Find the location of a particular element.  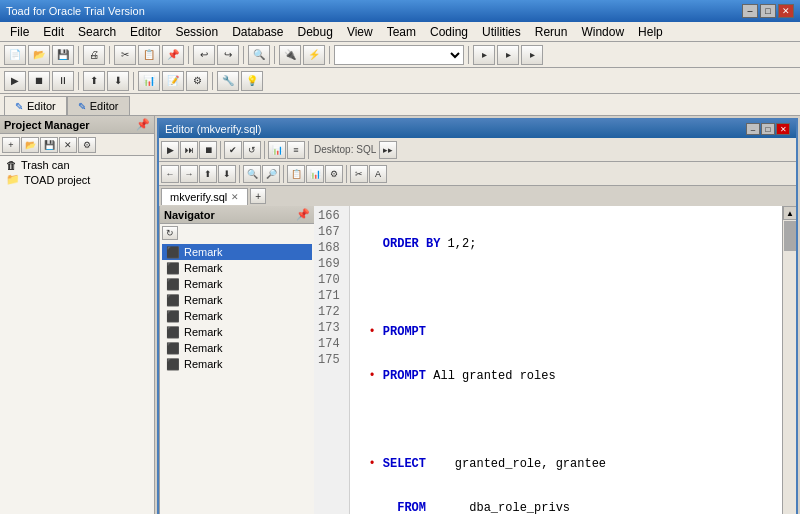

et2-btn2: → is located at coordinates (189, 174).